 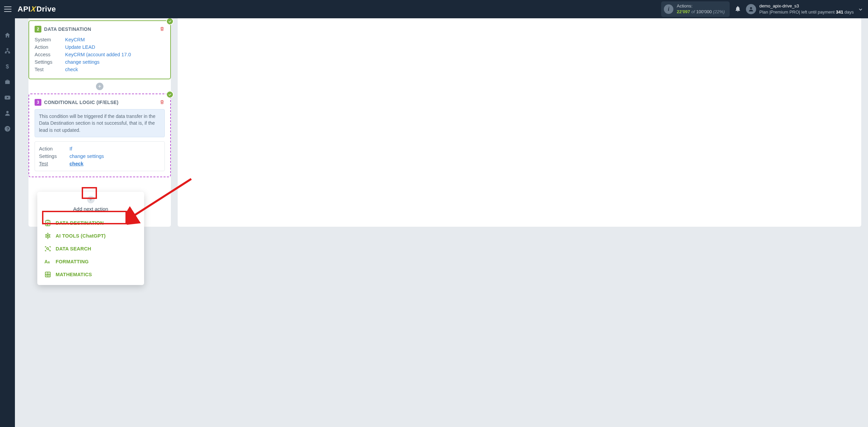 What do you see at coordinates (8, 9) in the screenshot?
I see `menu-burger` at bounding box center [8, 9].